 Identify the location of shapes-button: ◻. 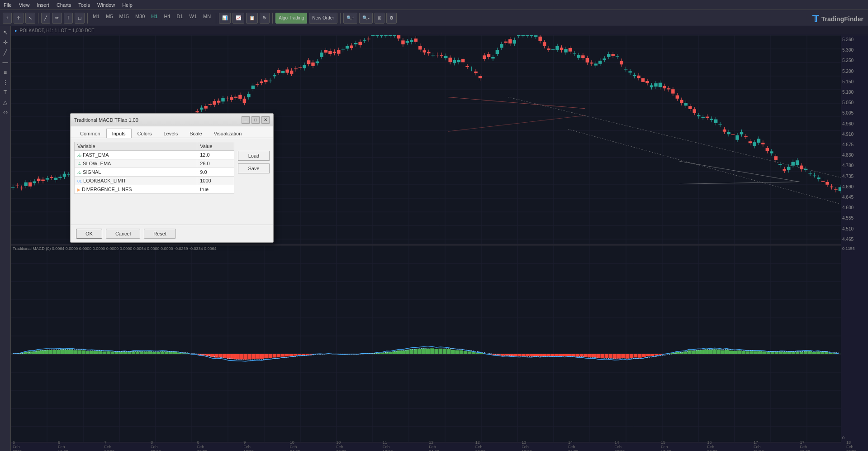
(80, 18).